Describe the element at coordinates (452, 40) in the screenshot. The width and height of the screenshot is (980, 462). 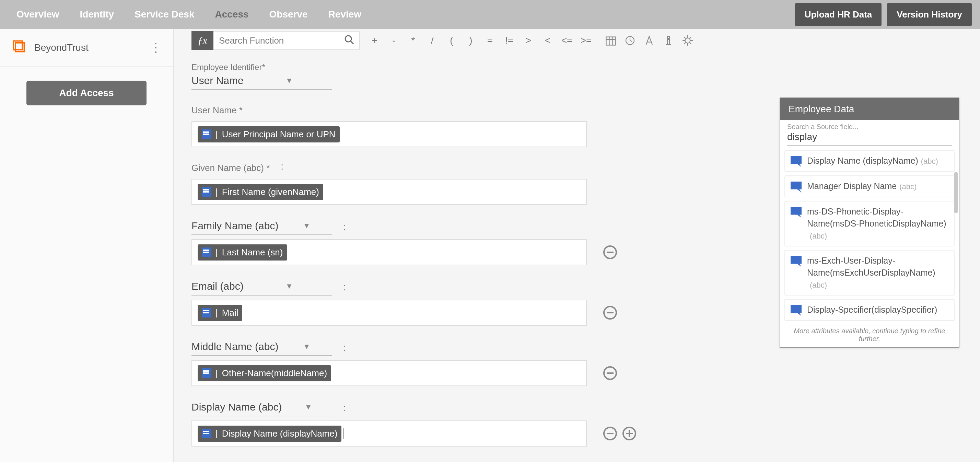
I see `operator-button: (` at that location.